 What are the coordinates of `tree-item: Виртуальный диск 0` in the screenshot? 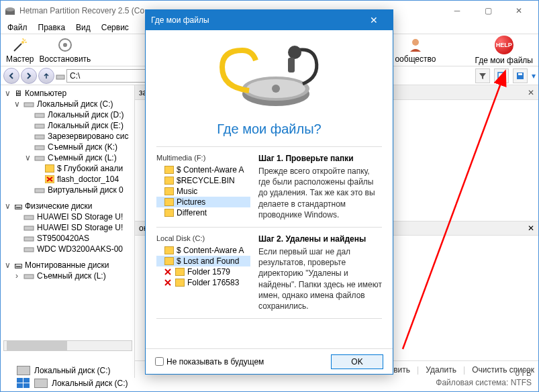 It's located at (67, 190).